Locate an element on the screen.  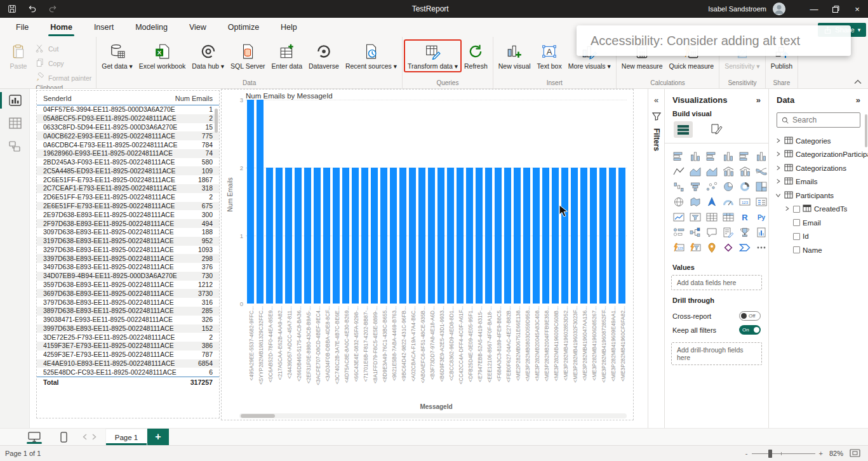
table-row: 3297D638-E893-EE11-8925-002248111ACE1093 is located at coordinates (128, 250).